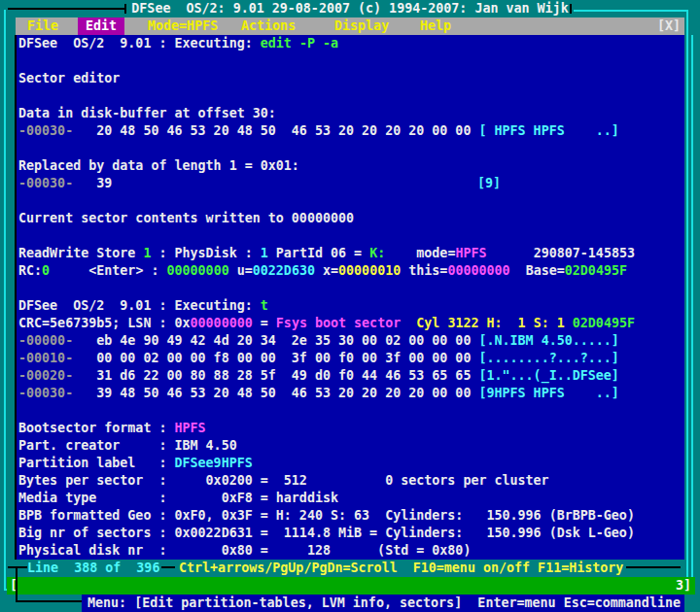 The height and width of the screenshot is (612, 700). I want to click on terminal-text-segment: Media type : 0xF8 = harddisk, so click(179, 497).